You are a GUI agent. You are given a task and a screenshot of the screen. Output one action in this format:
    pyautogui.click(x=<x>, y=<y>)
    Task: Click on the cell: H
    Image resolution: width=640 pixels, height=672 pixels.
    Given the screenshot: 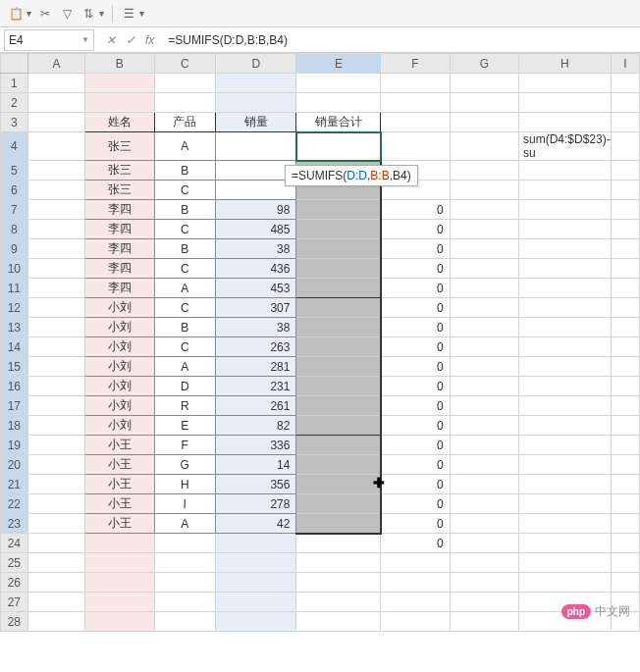 What is the action you would take?
    pyautogui.click(x=185, y=485)
    